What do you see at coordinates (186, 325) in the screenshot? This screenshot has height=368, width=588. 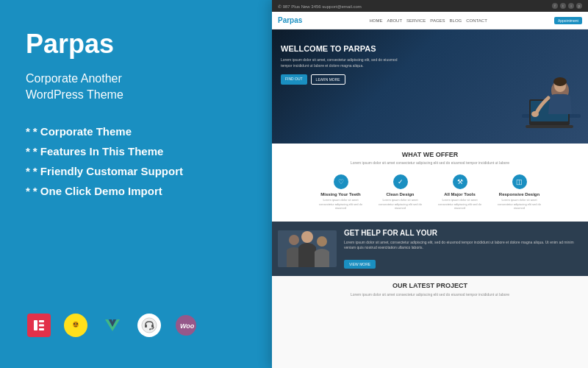 I see `woocommerce-icon: Woo` at bounding box center [186, 325].